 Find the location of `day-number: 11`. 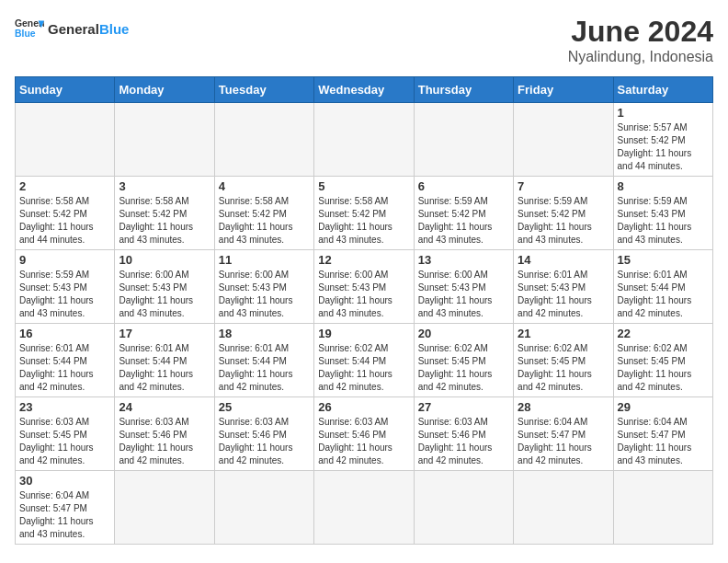

day-number: 11 is located at coordinates (265, 259).